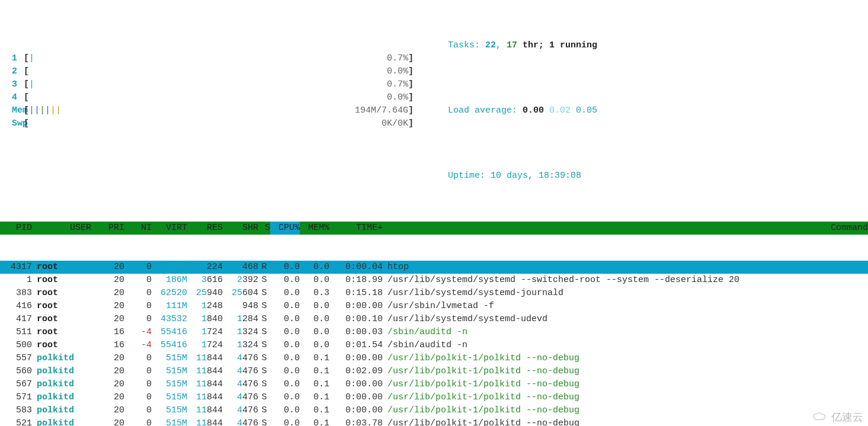  What do you see at coordinates (838, 417) in the screenshot?
I see `watermark: 亿速云` at bounding box center [838, 417].